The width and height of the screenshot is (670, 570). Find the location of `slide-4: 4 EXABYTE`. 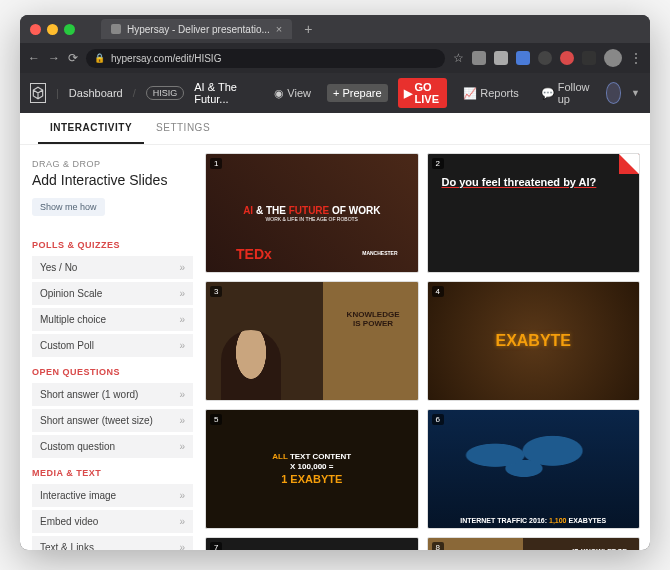

slide-4: 4 EXABYTE is located at coordinates (534, 341).